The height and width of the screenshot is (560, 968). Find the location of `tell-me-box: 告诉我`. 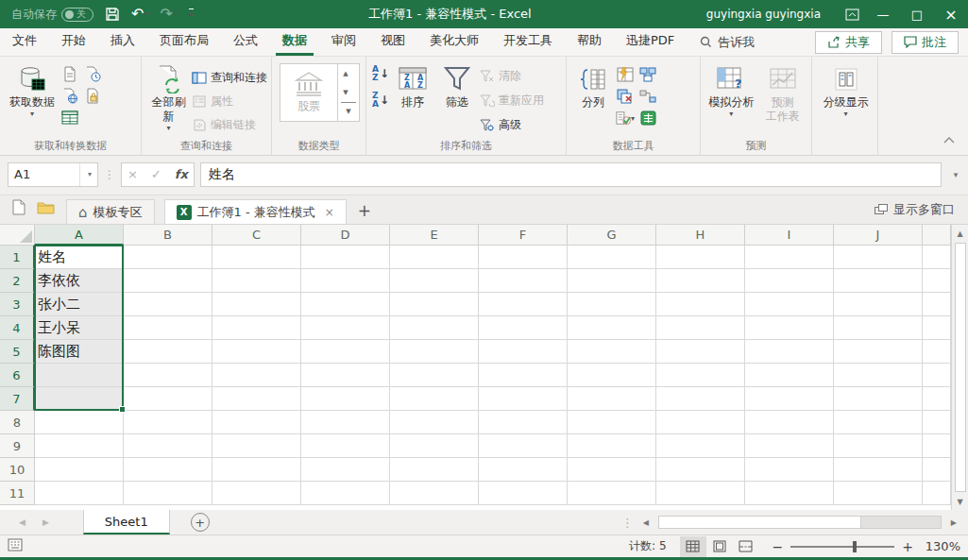

tell-me-box: 告诉我 is located at coordinates (727, 42).